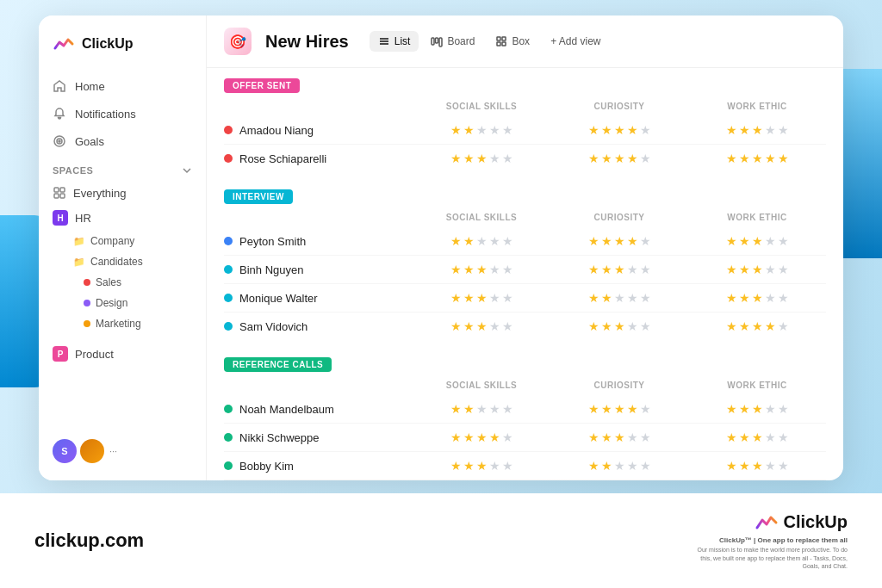 This screenshot has width=882, height=588. I want to click on target-icon, so click(59, 141).